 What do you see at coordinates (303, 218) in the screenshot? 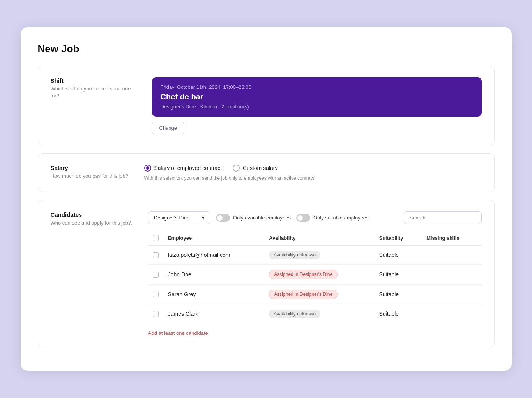
I see `suitable-employees-toggle` at bounding box center [303, 218].